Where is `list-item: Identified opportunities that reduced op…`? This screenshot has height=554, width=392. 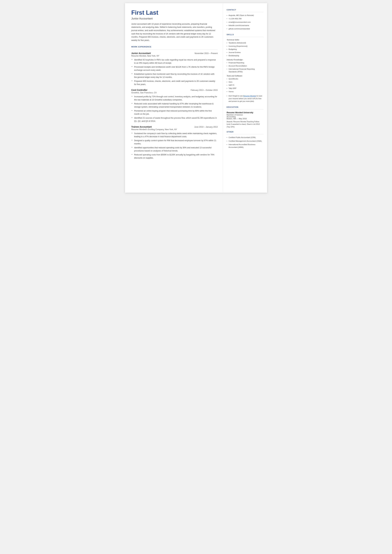
list-item: Identified opportunities that reduced op… is located at coordinates (175, 149).